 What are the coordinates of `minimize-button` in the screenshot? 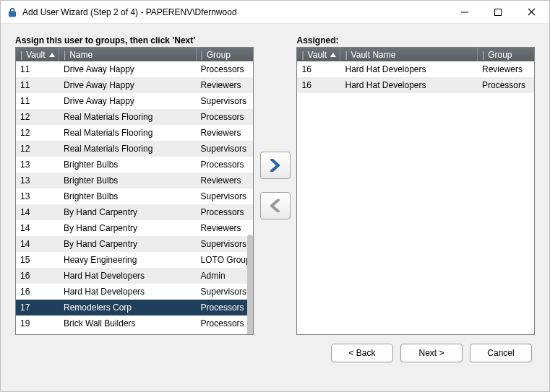 It's located at (465, 12).